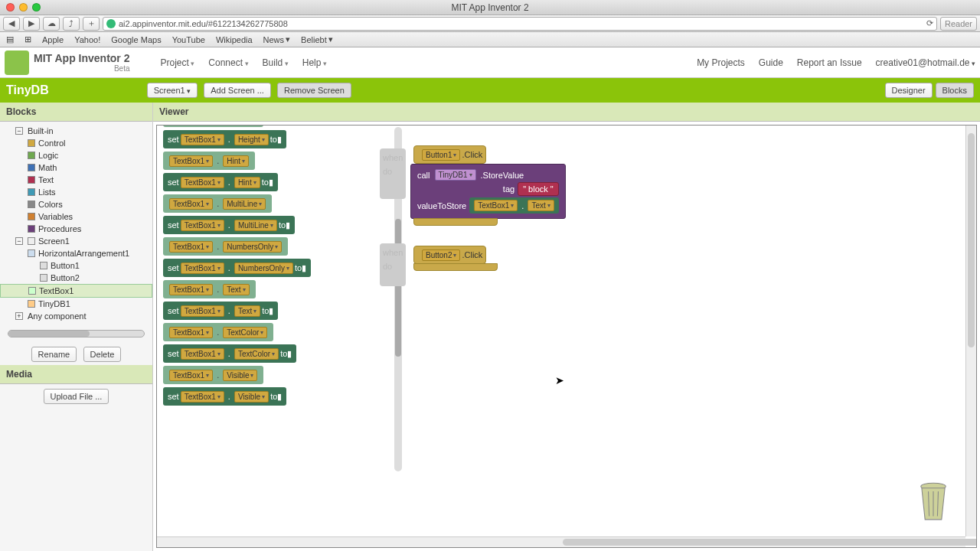 The width and height of the screenshot is (980, 551). What do you see at coordinates (538, 189) in the screenshot?
I see `text-literal-block: " block "` at bounding box center [538, 189].